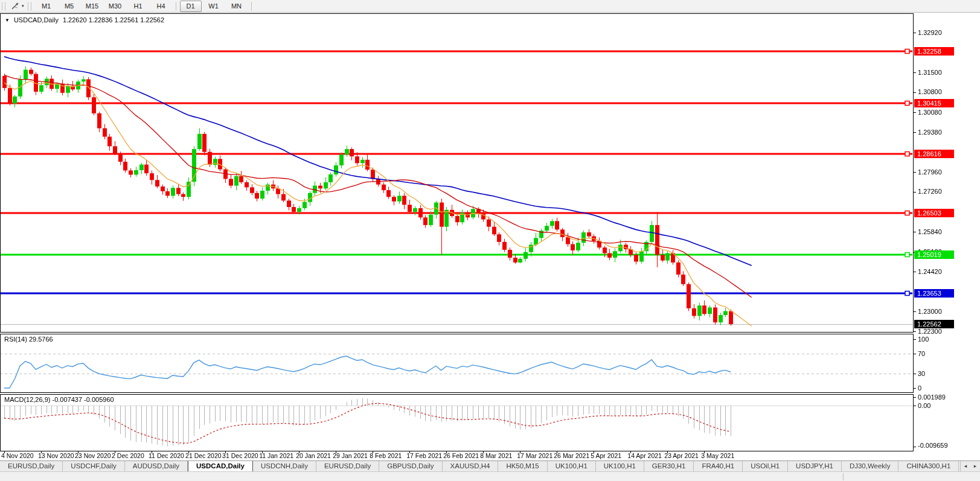 This screenshot has height=481, width=980. What do you see at coordinates (490, 476) in the screenshot?
I see `status-bar` at bounding box center [490, 476].